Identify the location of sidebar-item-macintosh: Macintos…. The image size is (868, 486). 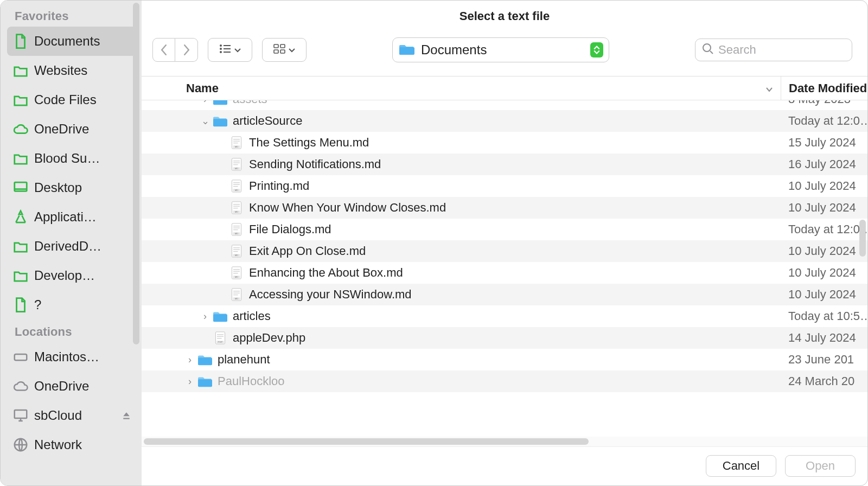
(72, 357).